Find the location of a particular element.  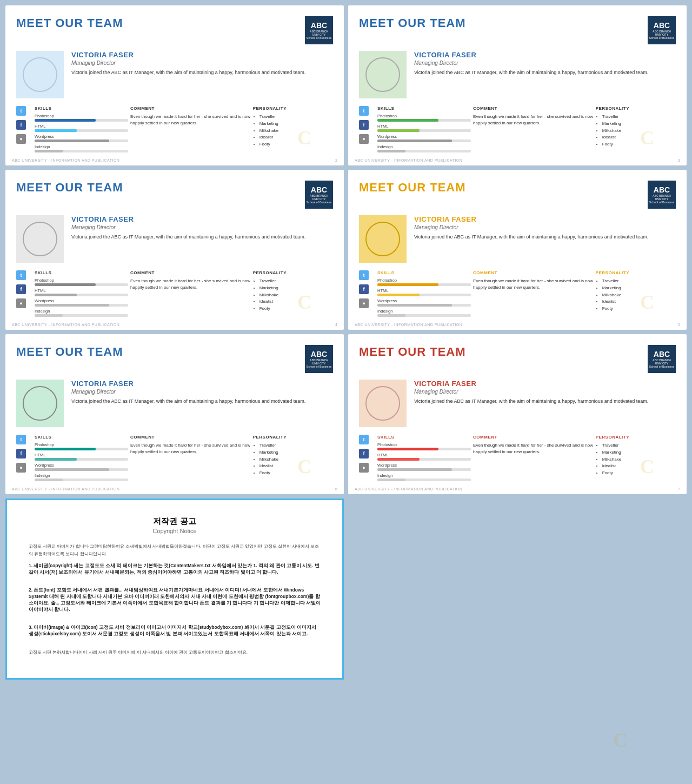

team-card-6: MEET OUR TEAM ABC ABC BRANCHUNIV CITYSch… is located at coordinates (517, 414).